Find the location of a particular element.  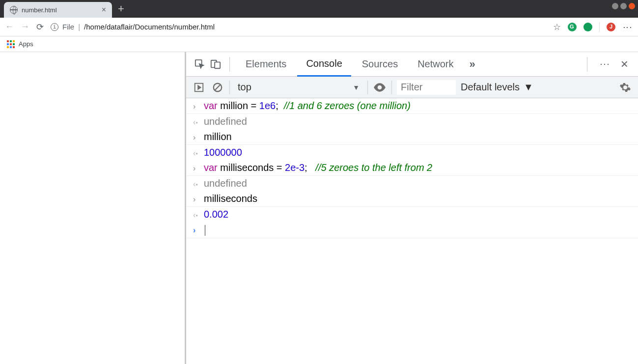

console-row: ›var million = 1e6; //1 and 6 zeroes (on… is located at coordinates (412, 106).